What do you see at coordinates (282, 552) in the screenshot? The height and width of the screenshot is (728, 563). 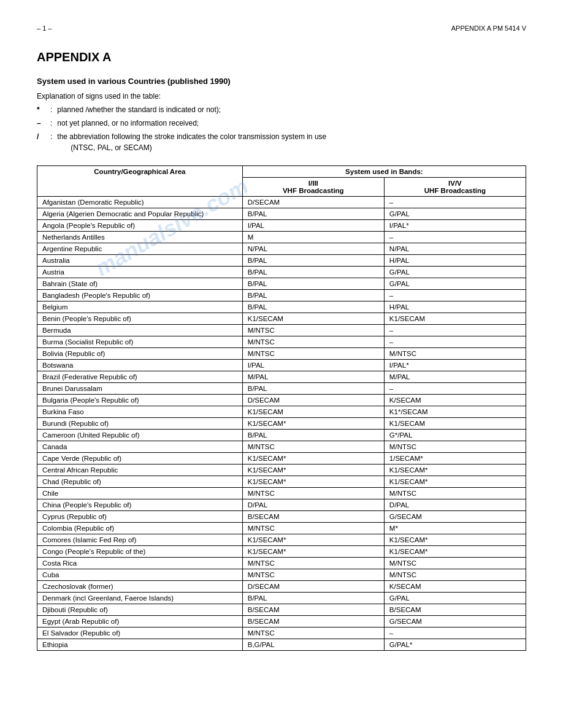 I see `table-row: Congo (People's Republic of the)K1/SECAM…` at bounding box center [282, 552].